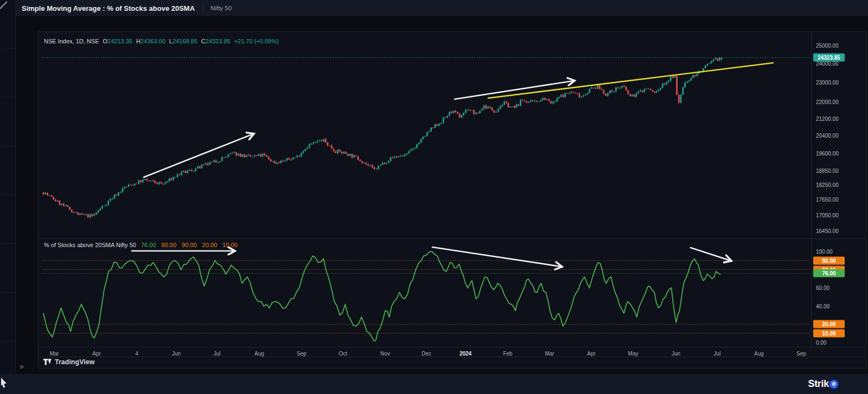 The height and width of the screenshot is (394, 868). Describe the element at coordinates (834, 384) in the screenshot. I see `strike-accent-icon: e` at that location.